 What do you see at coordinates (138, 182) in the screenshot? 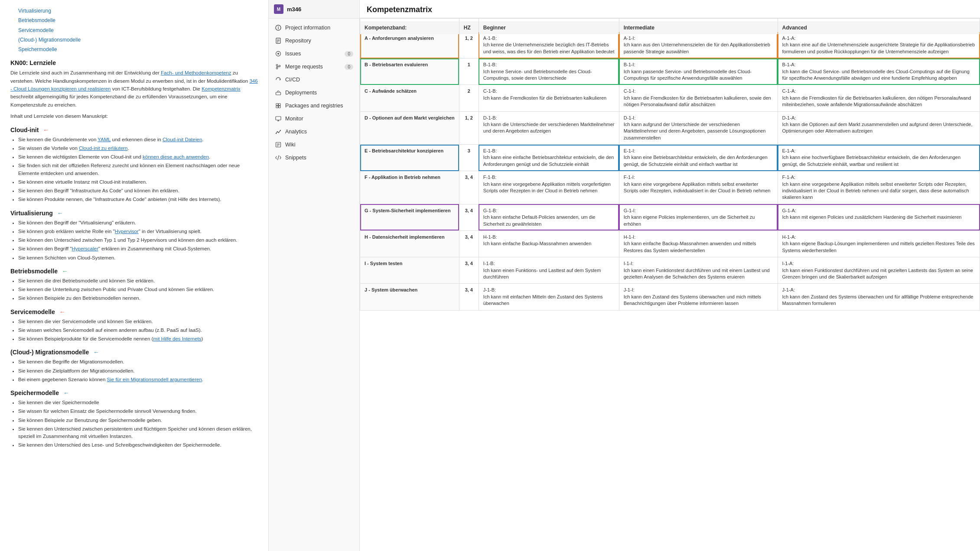
I see `list-item: Sie können eine virtuelle Instanz mit Cl…` at bounding box center [138, 182].